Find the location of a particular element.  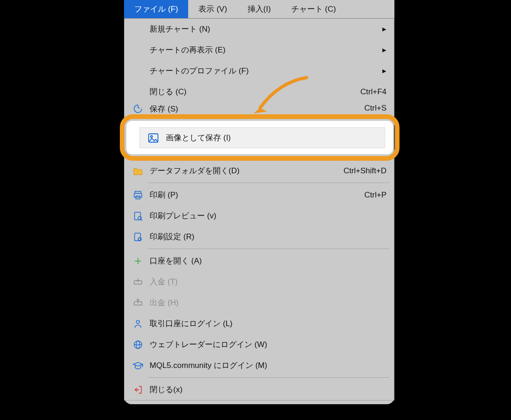

menuitem-label: 入金 (T) is located at coordinates (267, 282).